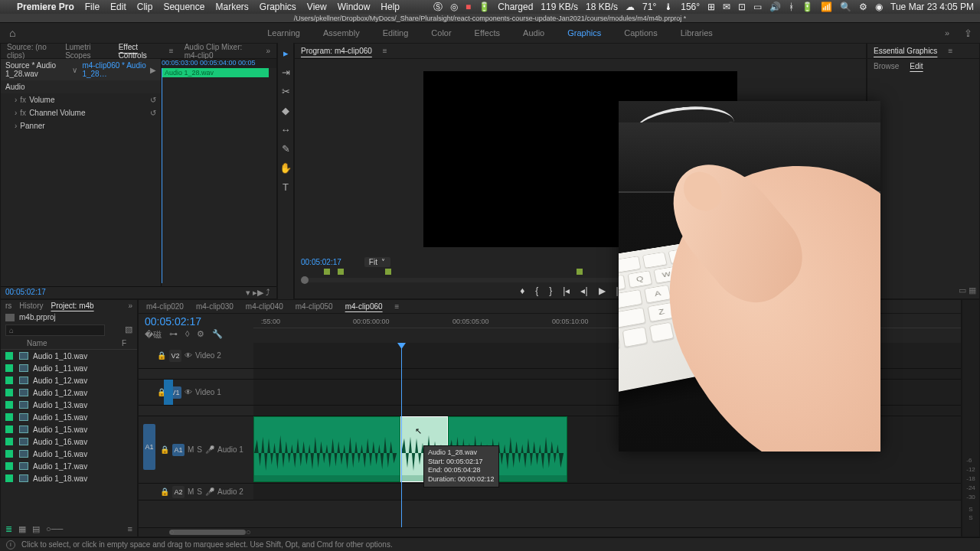 Image resolution: width=980 pixels, height=551 pixels. I want to click on ec-playhead, so click(162, 176).